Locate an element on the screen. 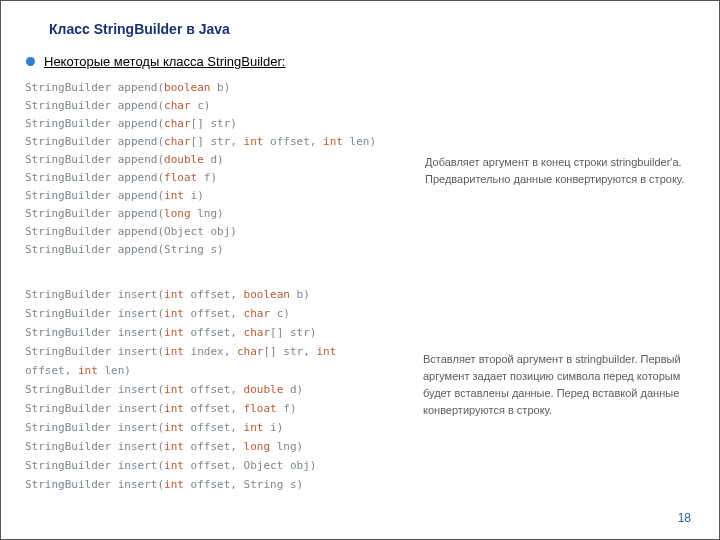  method-signature: StringBuilder insert(int offset, double … is located at coordinates (212, 390).